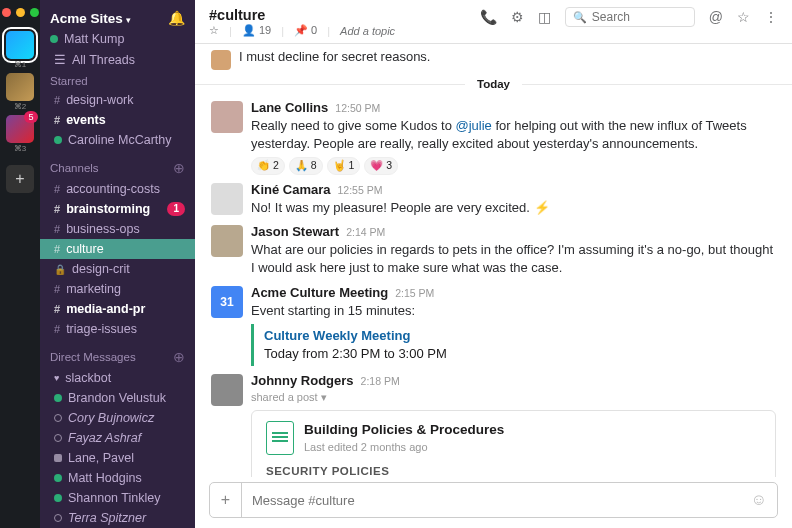 Image resolution: width=792 pixels, height=528 pixels. Describe the element at coordinates (580, 18) in the screenshot. I see `search-icon: 🔍` at that location.